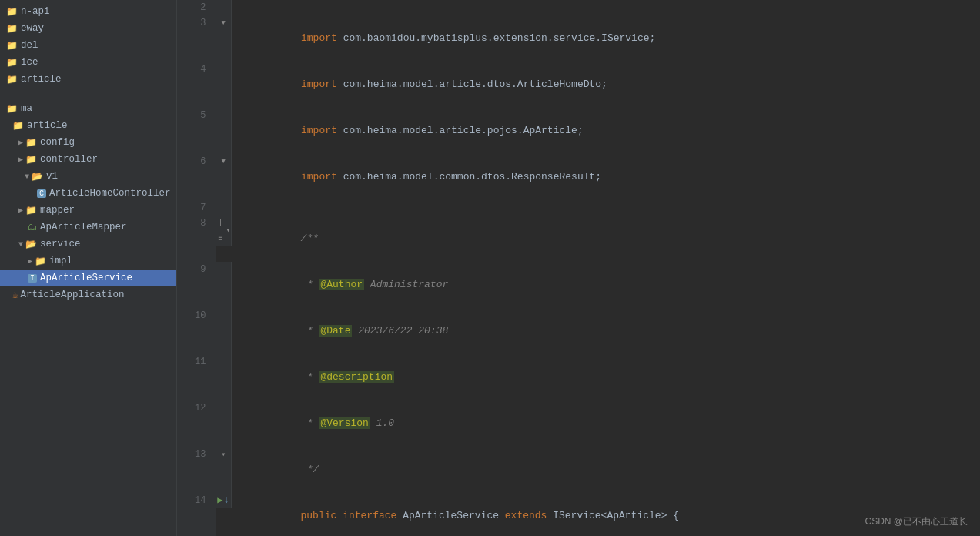 This screenshot has width=980, height=536. Describe the element at coordinates (196, 470) in the screenshot. I see `line-number: 13` at that location.